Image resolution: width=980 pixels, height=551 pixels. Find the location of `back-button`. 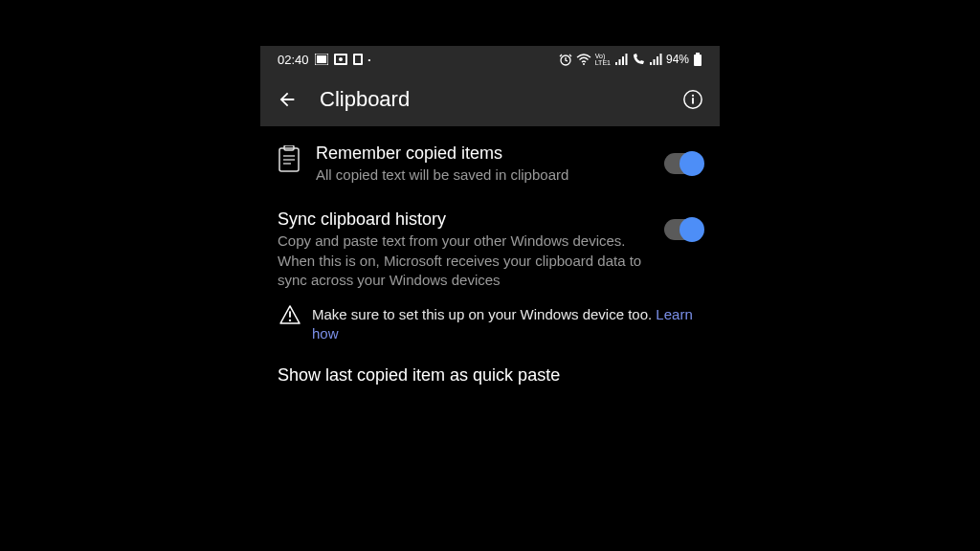

back-button is located at coordinates (287, 99).